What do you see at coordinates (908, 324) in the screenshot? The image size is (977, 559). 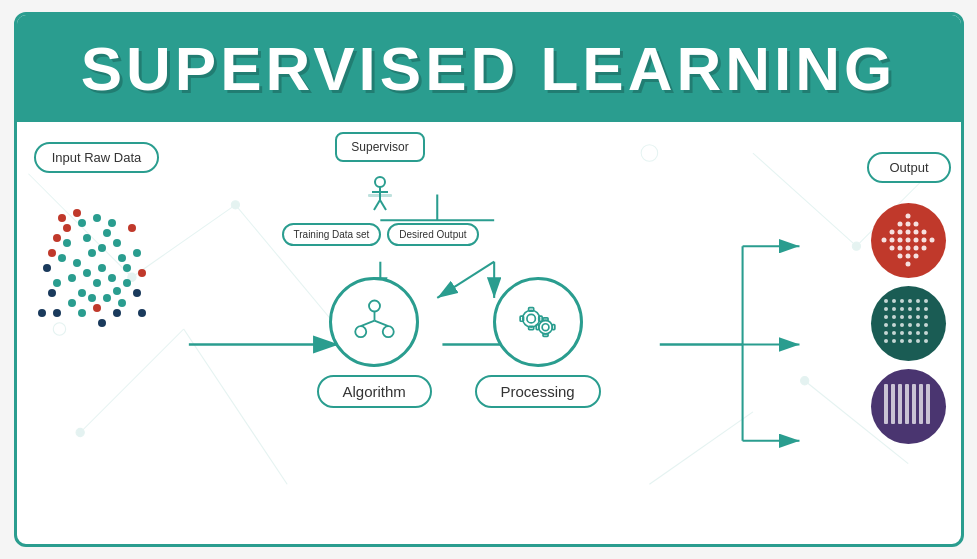 I see `output-circle-teal` at bounding box center [908, 324].